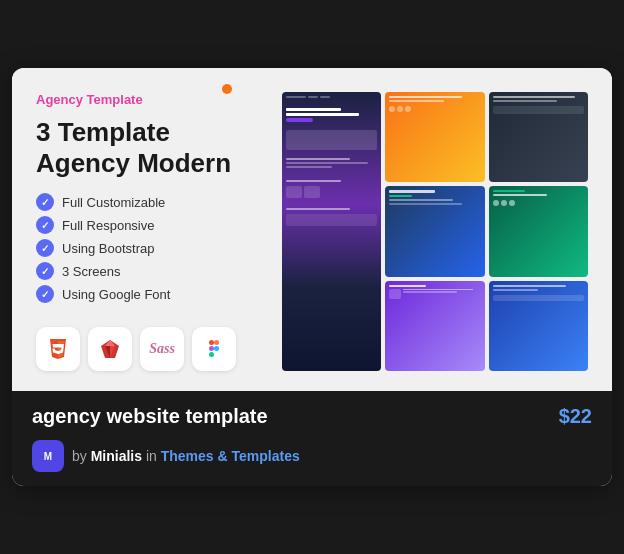 This screenshot has height=554, width=624. Describe the element at coordinates (108, 248) in the screenshot. I see `feature-label-3: Using Bootstrap` at that location.